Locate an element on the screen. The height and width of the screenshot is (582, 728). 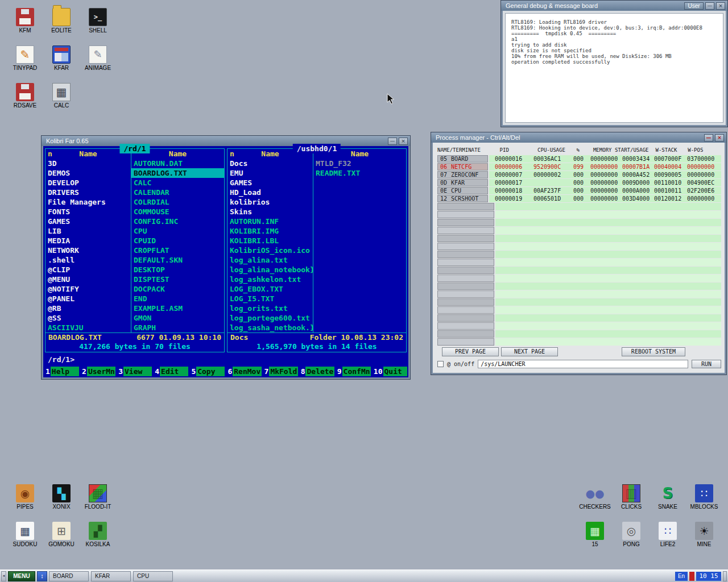
onoff-checkbox is located at coordinates (440, 364).